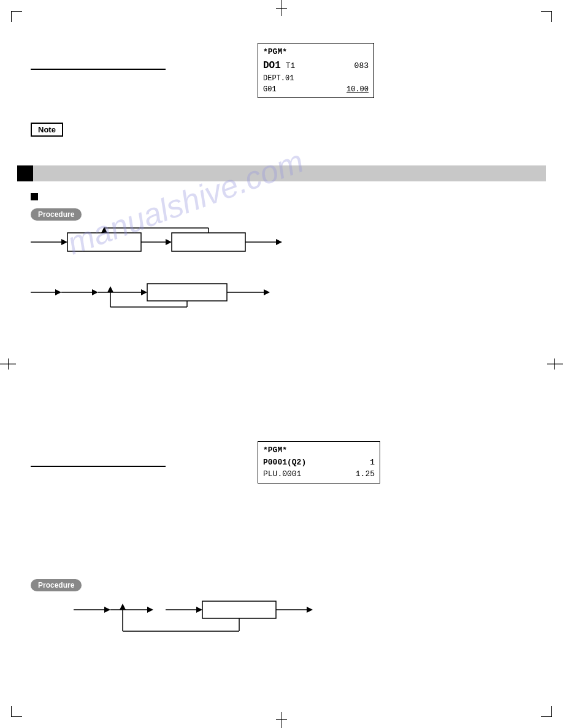 The height and width of the screenshot is (728, 563). I want to click on corner-mark-br, so click(546, 711).